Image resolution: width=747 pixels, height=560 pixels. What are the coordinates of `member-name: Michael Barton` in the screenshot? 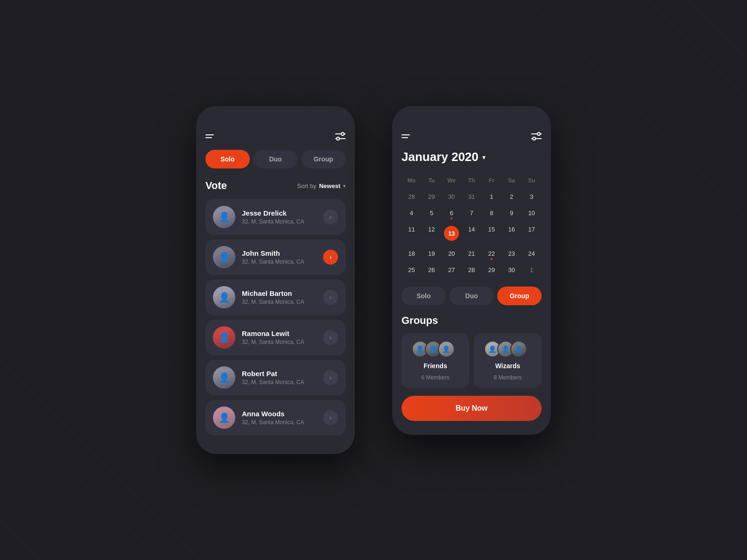 It's located at (279, 293).